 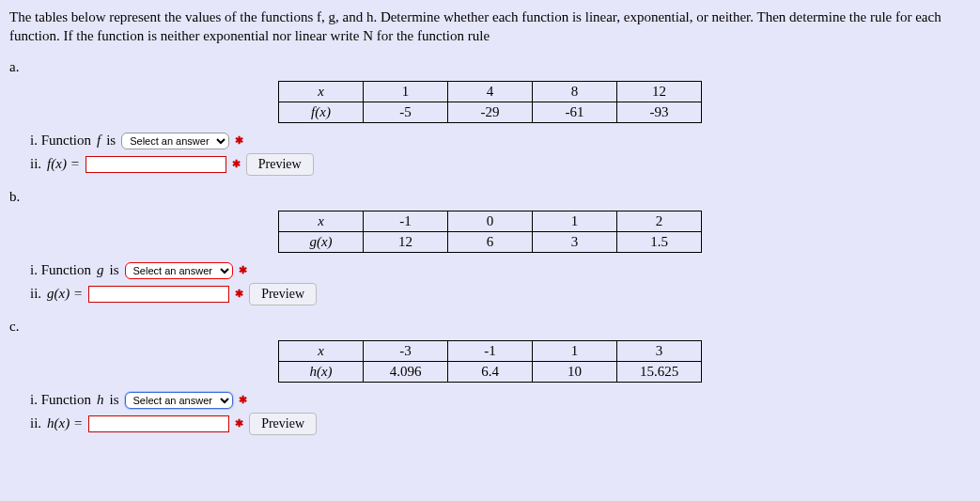 What do you see at coordinates (660, 112) in the screenshot?
I see `table-a-y3: -93` at bounding box center [660, 112].